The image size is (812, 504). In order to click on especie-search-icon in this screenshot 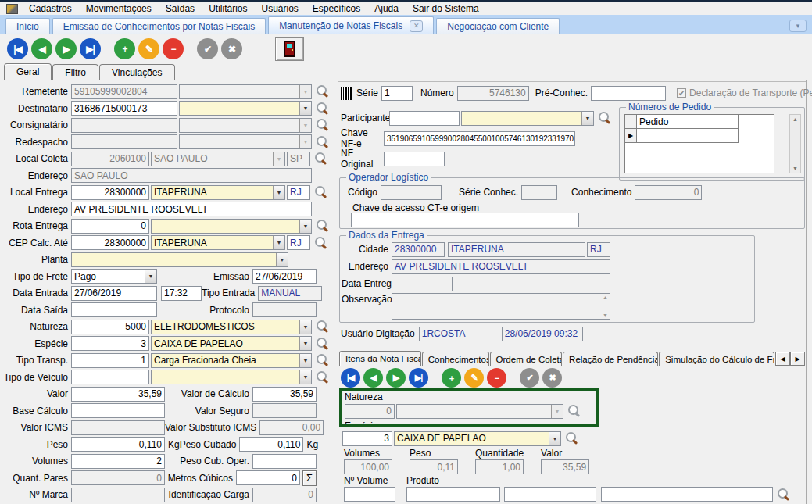, I will do `click(322, 344)`.